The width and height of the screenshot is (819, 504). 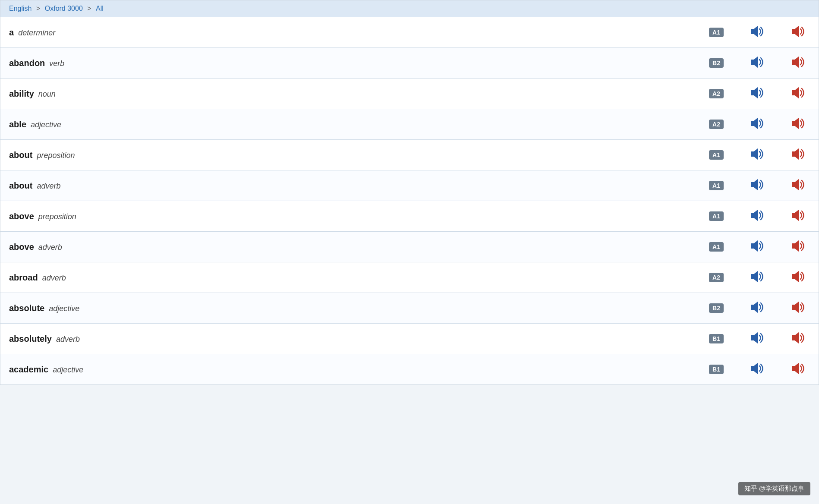 I want to click on word-cell: adeterminer, so click(x=348, y=33).